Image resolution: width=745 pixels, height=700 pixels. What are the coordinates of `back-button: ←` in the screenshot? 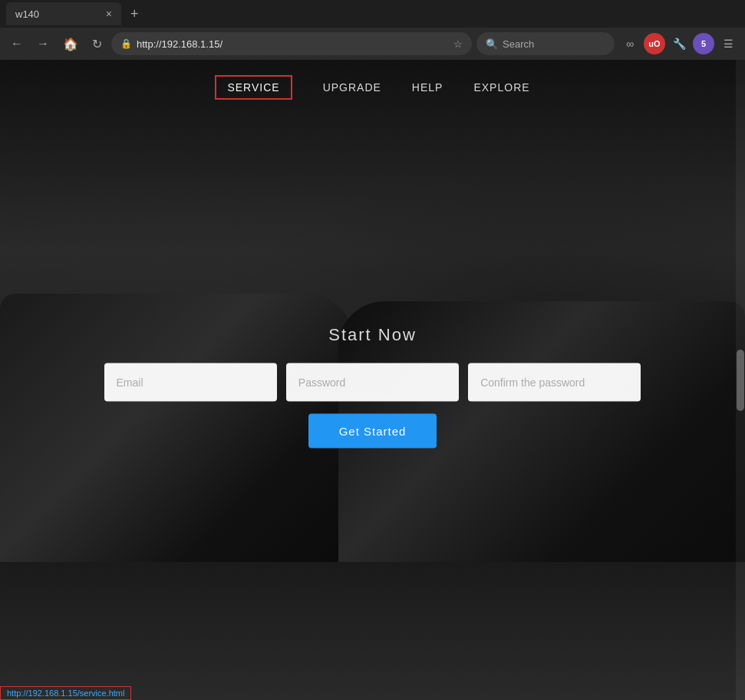 It's located at (17, 44).